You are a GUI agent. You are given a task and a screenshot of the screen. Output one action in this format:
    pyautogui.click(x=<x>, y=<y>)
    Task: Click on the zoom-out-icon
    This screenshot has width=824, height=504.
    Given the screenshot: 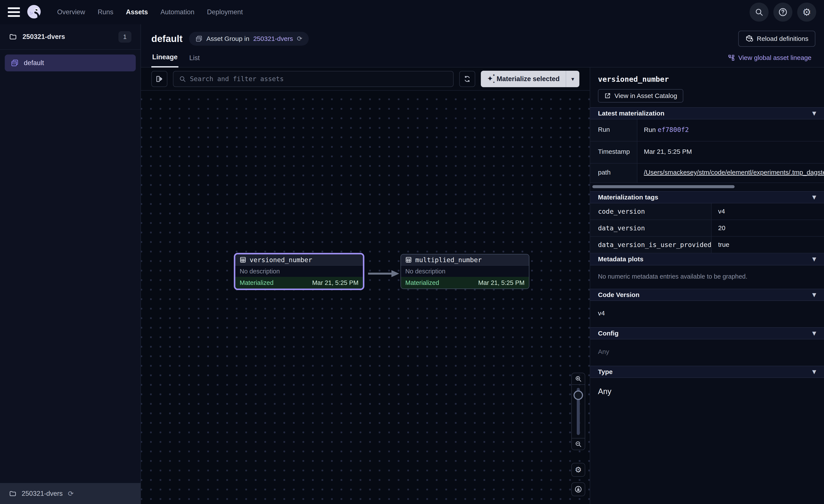 What is the action you would take?
    pyautogui.click(x=579, y=444)
    